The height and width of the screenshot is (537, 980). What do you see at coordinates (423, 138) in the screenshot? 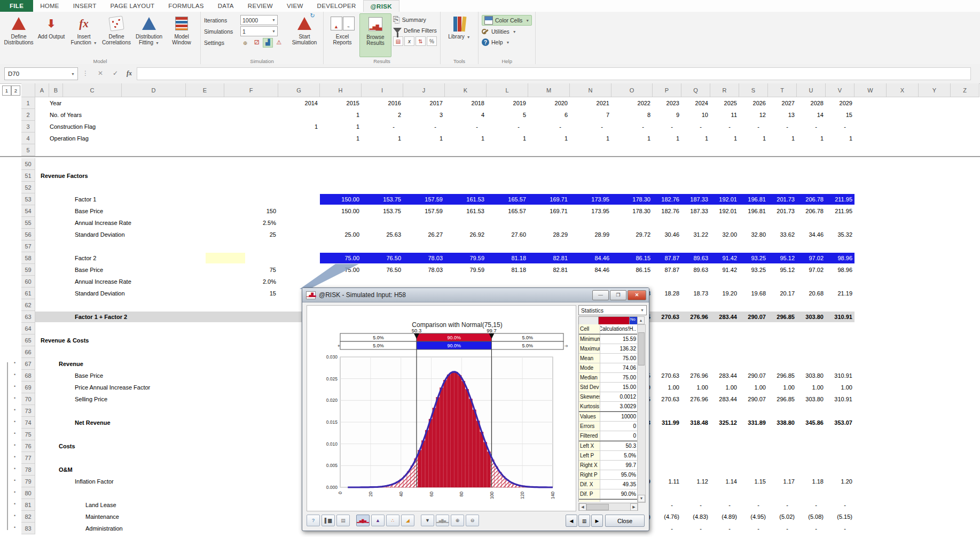
I see `cell-J4: 1` at bounding box center [423, 138].